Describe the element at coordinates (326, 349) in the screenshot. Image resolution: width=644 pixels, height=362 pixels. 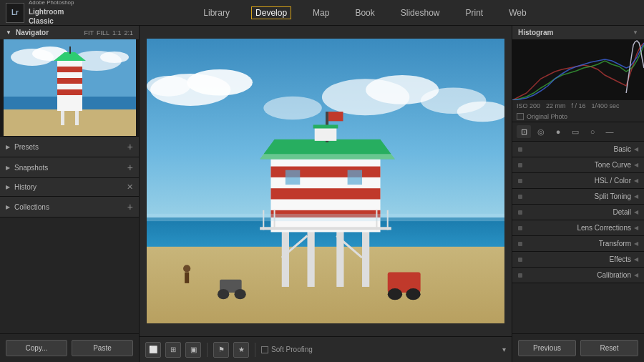
I see `bottom-toolbar: ⬜ ⊞ ▣ ⚑ ★ Soft Proofing ▾` at that location.